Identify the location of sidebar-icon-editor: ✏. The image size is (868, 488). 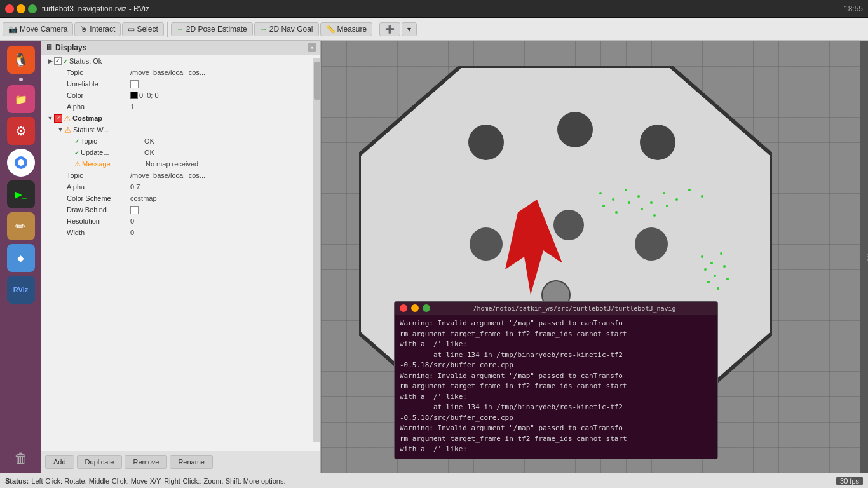
(21, 226).